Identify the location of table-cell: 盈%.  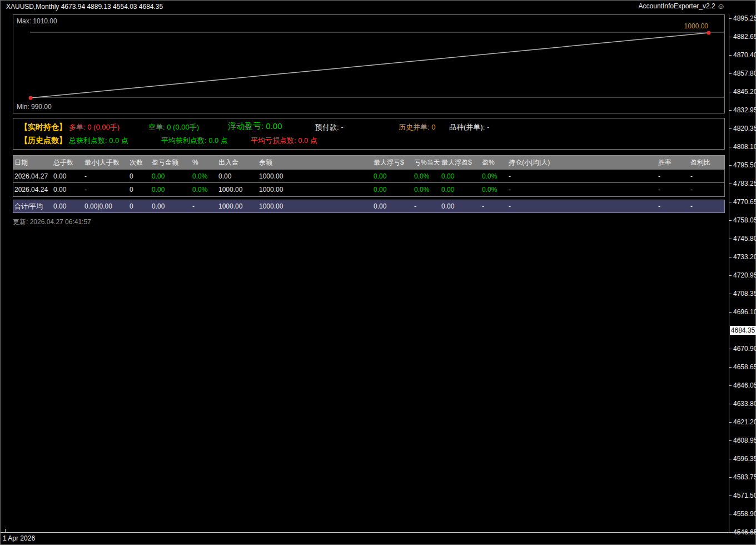
(488, 162).